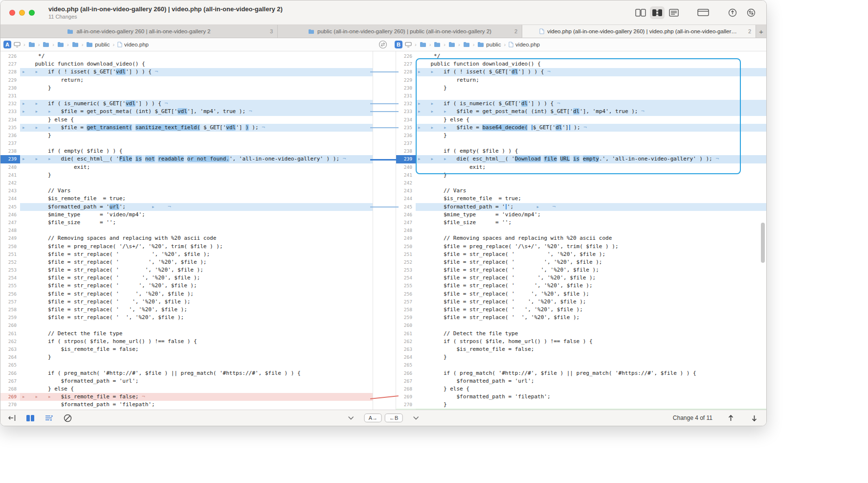 The height and width of the screenshot is (483, 868). I want to click on code-line-a-265: 265, so click(187, 365).